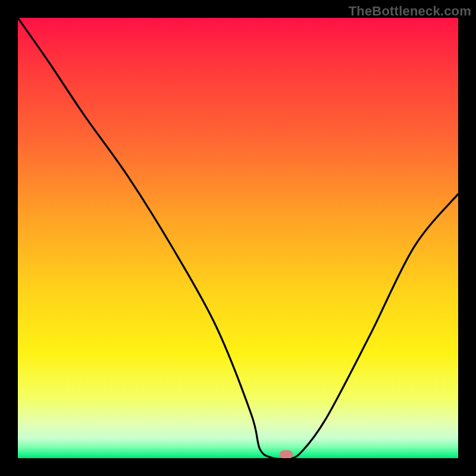 The height and width of the screenshot is (476, 476). Describe the element at coordinates (410, 11) in the screenshot. I see `attribution-text: TheBottleneck.com` at that location.